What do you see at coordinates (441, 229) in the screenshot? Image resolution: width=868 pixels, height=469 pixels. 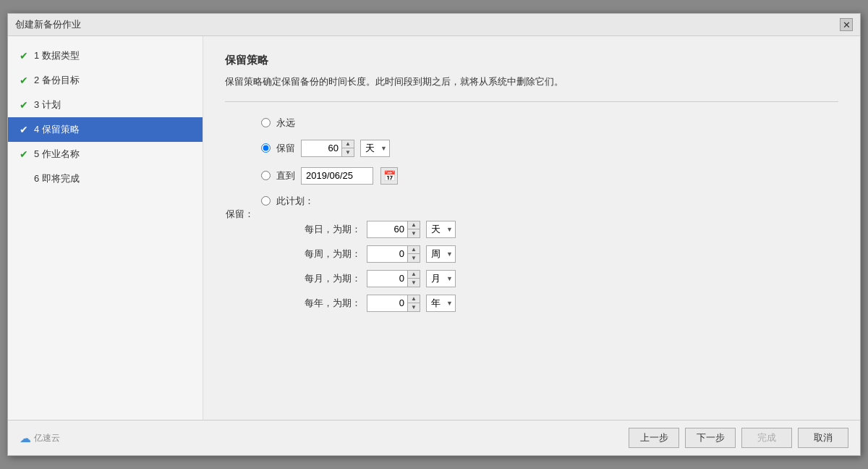 I see `daily-unit-wrap: 天` at bounding box center [441, 229].